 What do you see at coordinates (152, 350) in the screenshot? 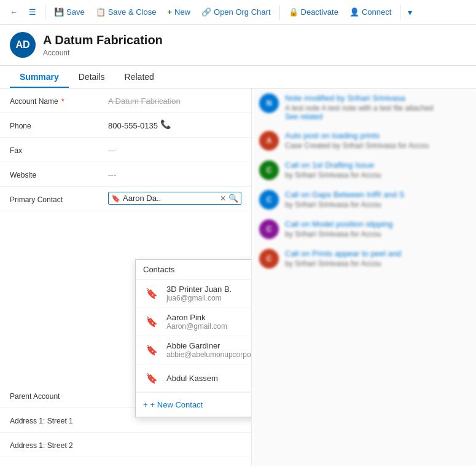
I see `contact-icon-2: 🔖` at bounding box center [152, 350].